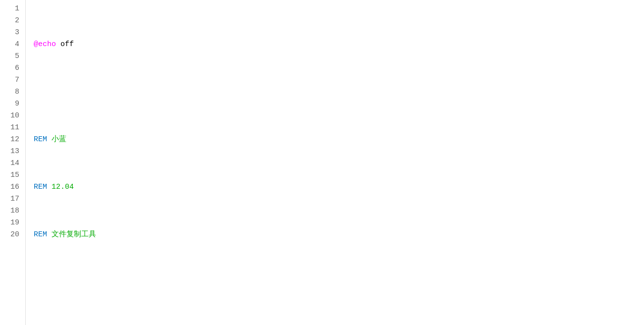 Image resolution: width=644 pixels, height=325 pixels. Describe the element at coordinates (339, 235) in the screenshot. I see `code-line-5: REM 文件复制工具` at that location.